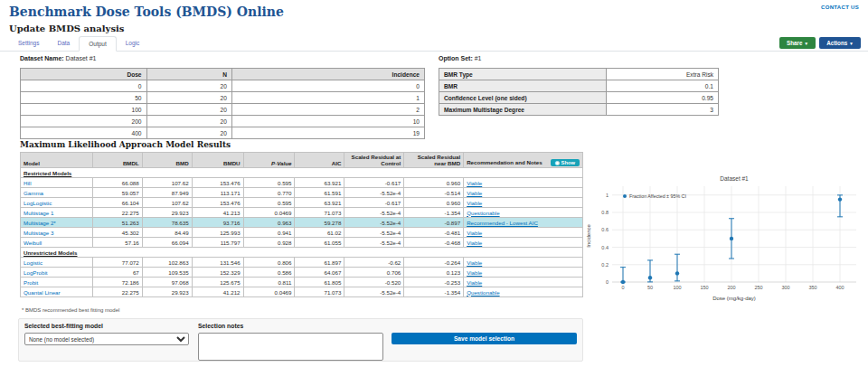  What do you see at coordinates (57, 193) in the screenshot?
I see `model-cell: Gamma` at bounding box center [57, 193].